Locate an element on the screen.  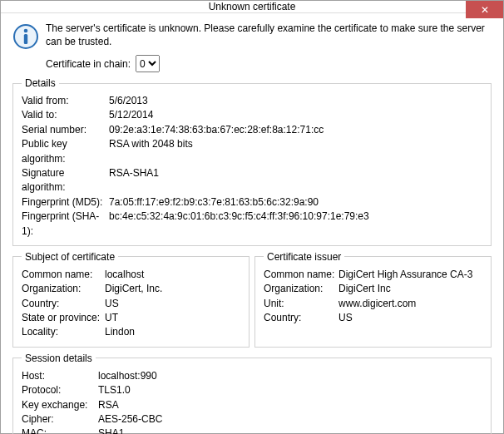
label-subject-country: Country: is located at coordinates (63, 304).